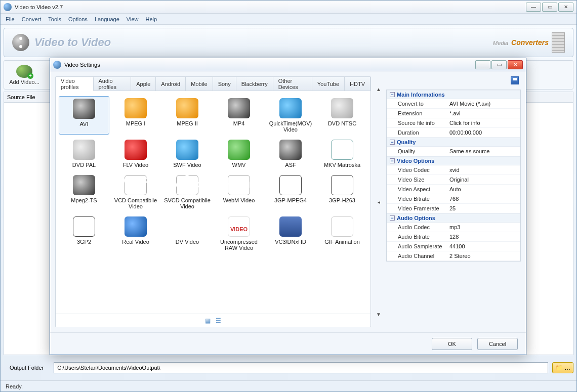 The image size is (577, 392). What do you see at coordinates (454, 189) in the screenshot?
I see `prop-row: Video AspectAuto` at bounding box center [454, 189].